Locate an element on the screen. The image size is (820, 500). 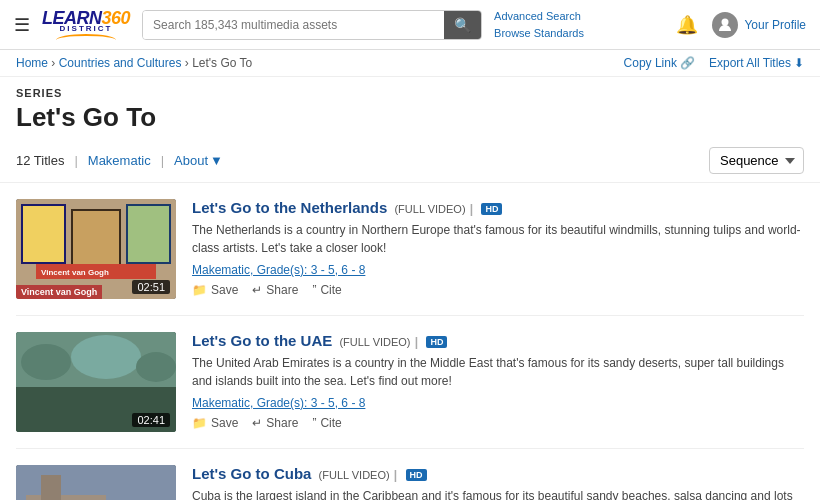
item-description: The United Arab Emirates is a country in… is located at coordinates (498, 372).